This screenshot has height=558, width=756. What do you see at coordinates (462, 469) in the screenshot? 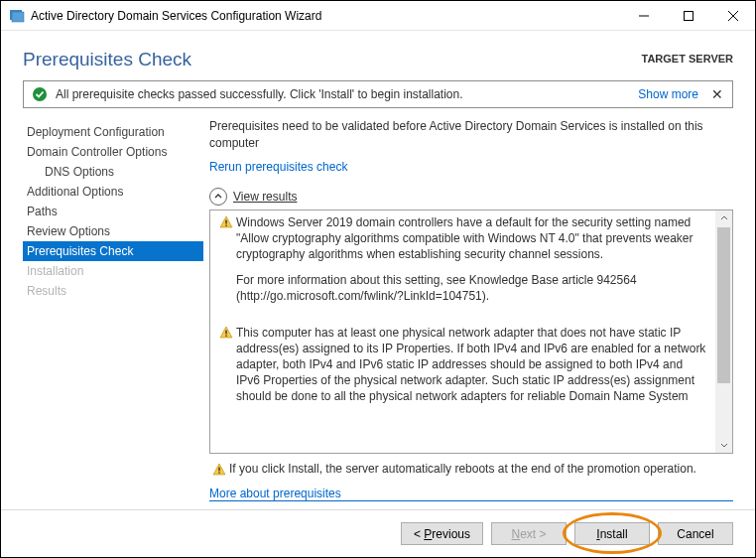
I see `footer-warning-text: If you click Install, the server automat…` at bounding box center [462, 469].